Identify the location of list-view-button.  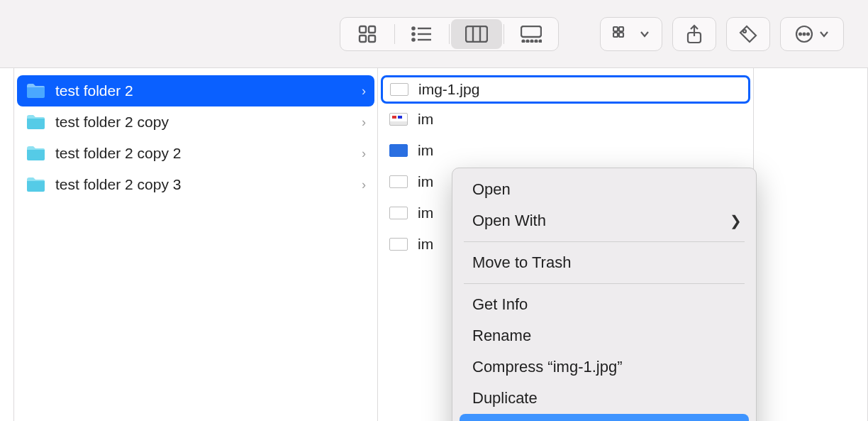
(422, 34).